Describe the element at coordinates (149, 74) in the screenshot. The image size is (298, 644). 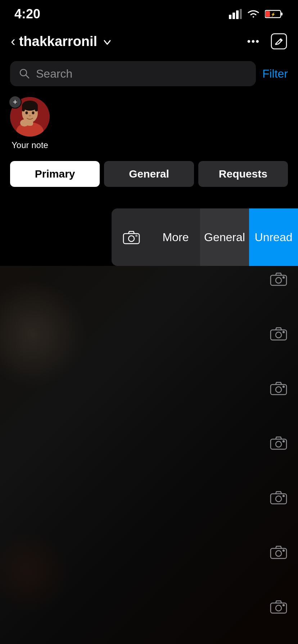
I see `search-container: Search Filter` at that location.